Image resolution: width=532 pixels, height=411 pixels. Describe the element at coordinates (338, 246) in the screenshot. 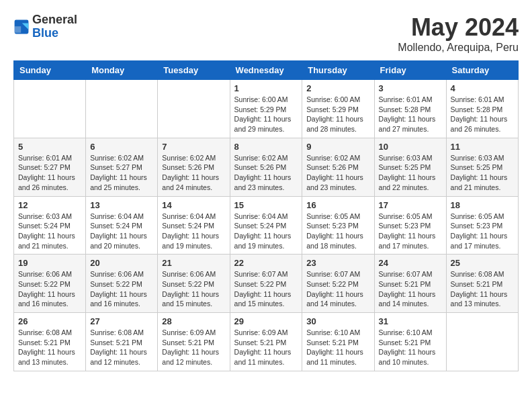

I see `day-info-line: and 18 minutes.` at that location.